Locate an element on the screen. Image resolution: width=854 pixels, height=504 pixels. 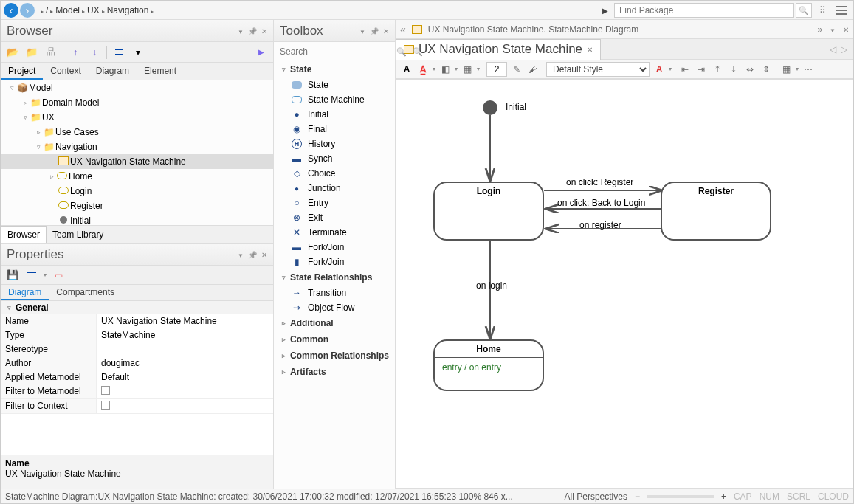
tool-forkjoin-v: Fork/Join is located at coordinates (334, 262).